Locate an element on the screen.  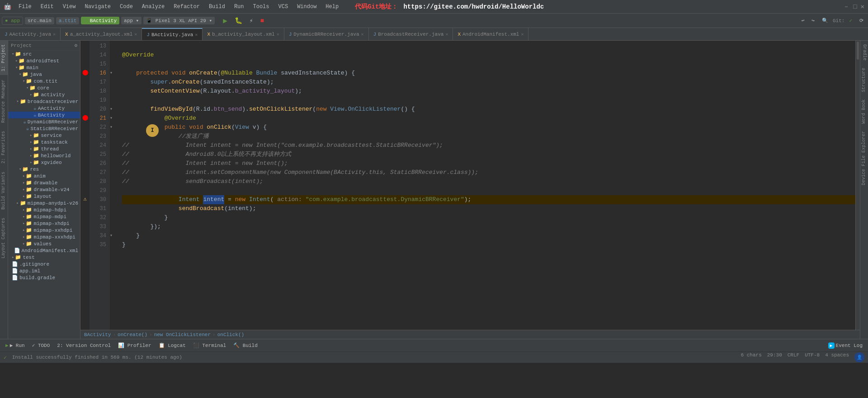
project-panel-tab: 1: Project is located at coordinates (4, 58).